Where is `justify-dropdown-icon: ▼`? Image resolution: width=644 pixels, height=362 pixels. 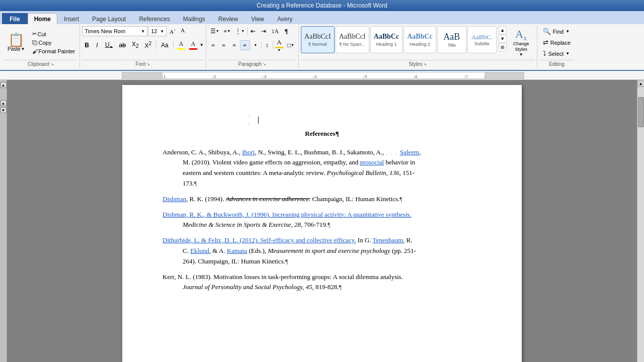 justify-dropdown-icon: ▼ is located at coordinates (256, 45).